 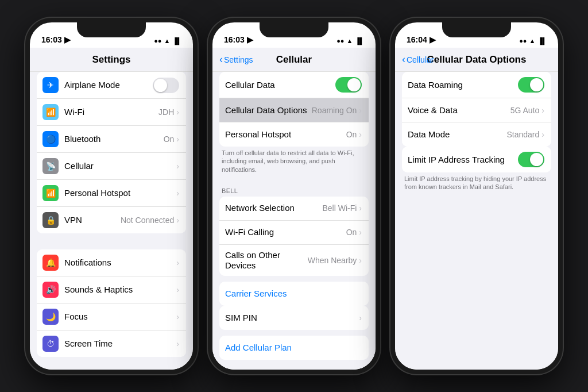 I want to click on item-label: Calls on Other Devices, so click(x=253, y=260).